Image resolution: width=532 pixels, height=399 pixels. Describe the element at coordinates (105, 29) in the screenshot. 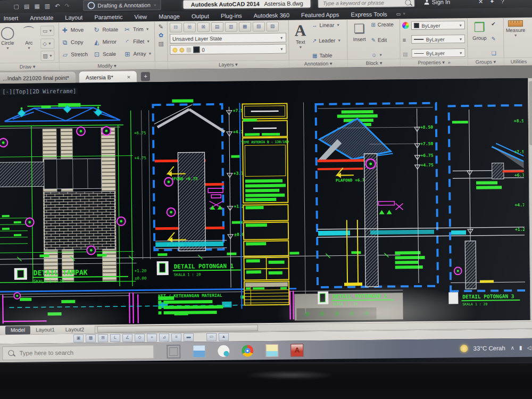

I see `rotate-tool: ↻Rotate` at that location.